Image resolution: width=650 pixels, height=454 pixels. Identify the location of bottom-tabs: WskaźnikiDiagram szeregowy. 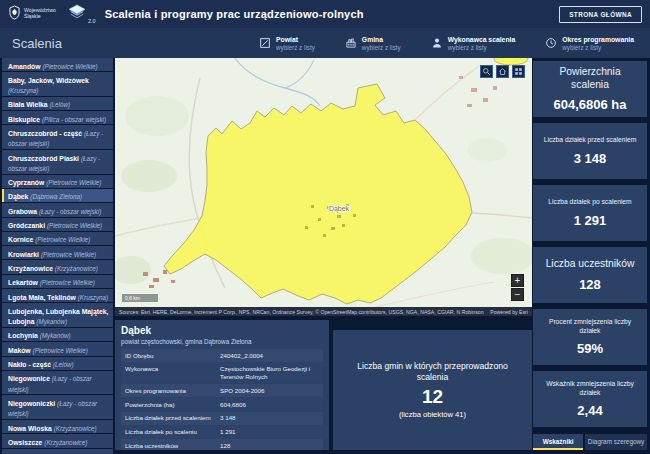
(590, 442).